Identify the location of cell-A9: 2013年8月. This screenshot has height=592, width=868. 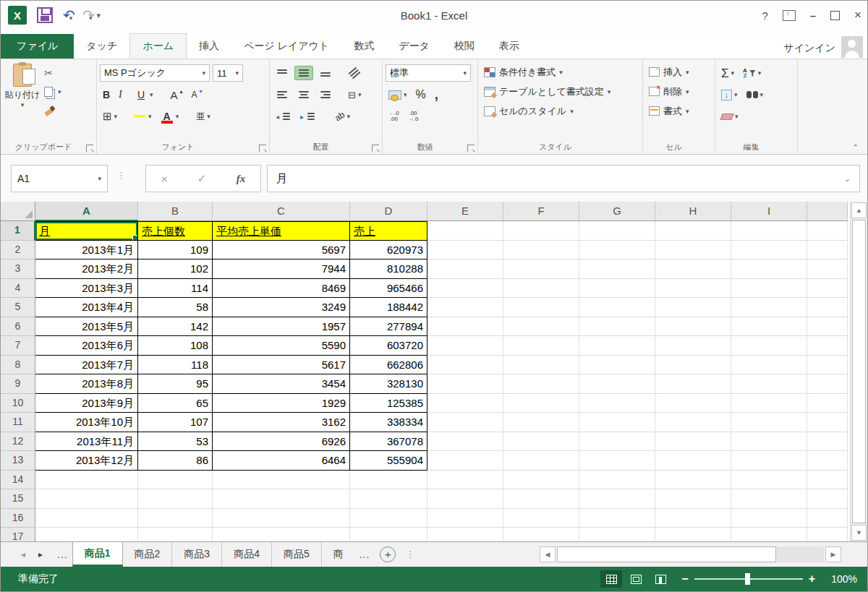
(87, 385).